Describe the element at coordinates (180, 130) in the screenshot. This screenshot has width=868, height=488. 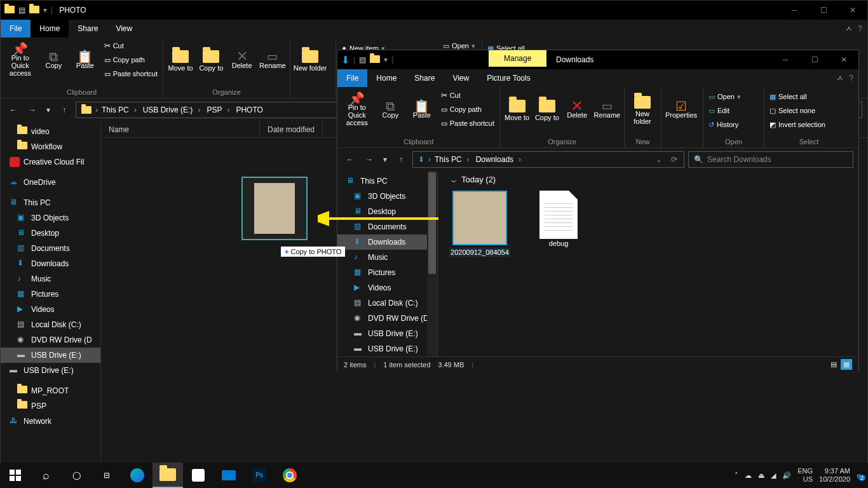
I see `column-name: Name` at that location.